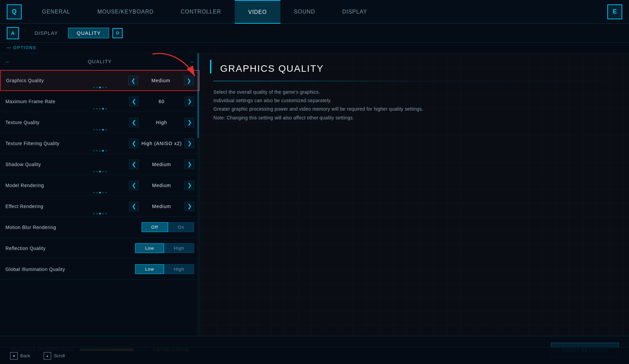  Describe the element at coordinates (100, 164) in the screenshot. I see `setting-shadow-quality: Shadow Quality ❮ Medium ❯` at that location.